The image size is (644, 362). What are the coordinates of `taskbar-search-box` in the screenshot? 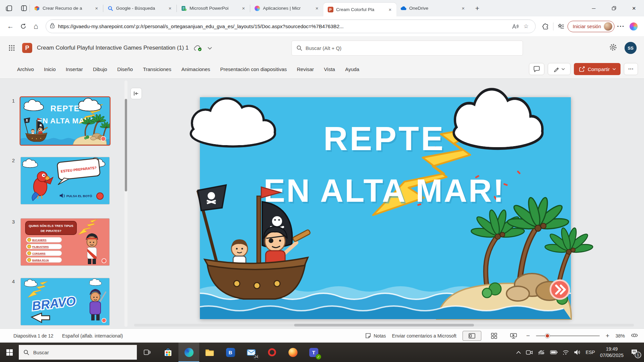 It's located at (78, 352).